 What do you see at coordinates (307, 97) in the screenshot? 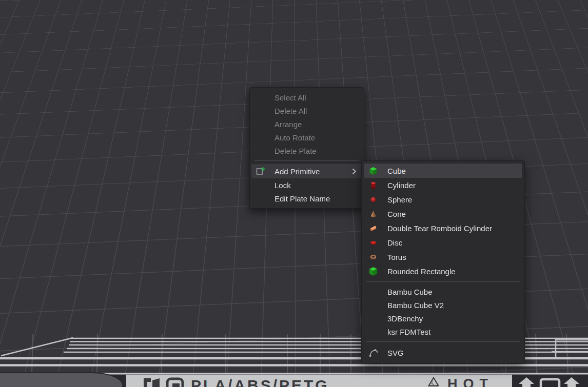
I see `menu-item-select-all: Select All` at bounding box center [307, 97].